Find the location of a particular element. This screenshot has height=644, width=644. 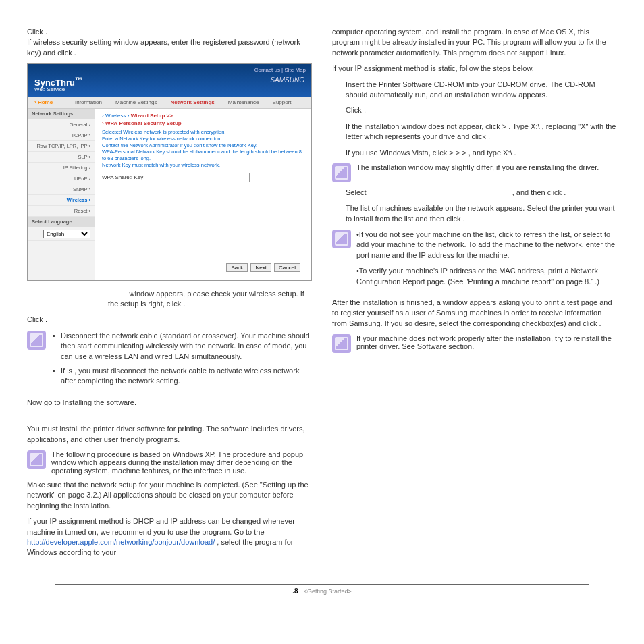

sidebar: Network Settings General › TCP/IP › Raw … is located at coordinates (61, 194).